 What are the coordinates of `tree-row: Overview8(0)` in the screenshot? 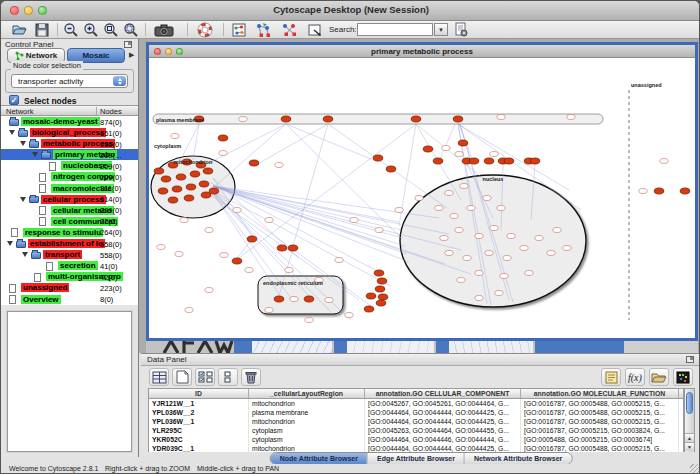 It's located at (70, 300).